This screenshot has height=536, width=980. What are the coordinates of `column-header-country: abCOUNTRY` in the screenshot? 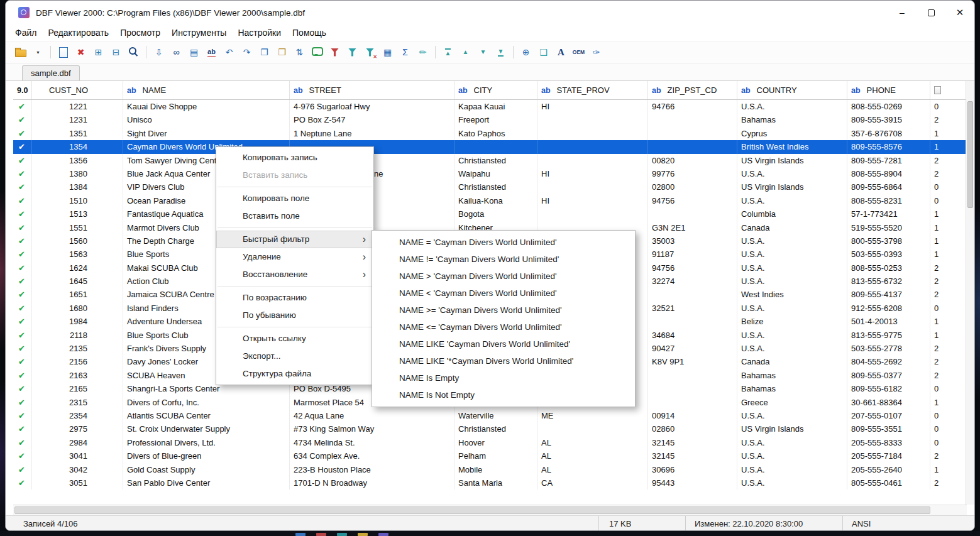 It's located at (792, 90).